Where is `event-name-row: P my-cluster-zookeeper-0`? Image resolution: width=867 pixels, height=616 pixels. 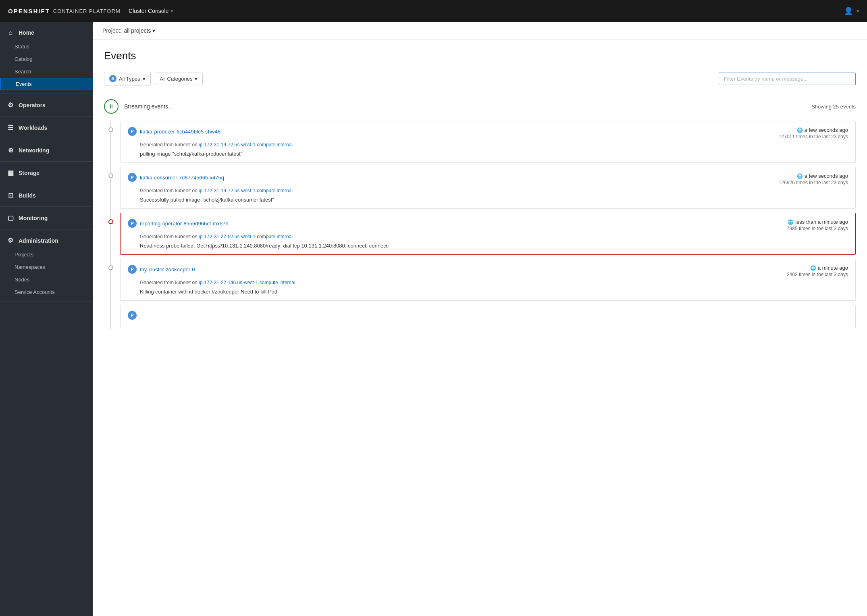 event-name-row: P my-cluster-zookeeper-0 is located at coordinates (161, 269).